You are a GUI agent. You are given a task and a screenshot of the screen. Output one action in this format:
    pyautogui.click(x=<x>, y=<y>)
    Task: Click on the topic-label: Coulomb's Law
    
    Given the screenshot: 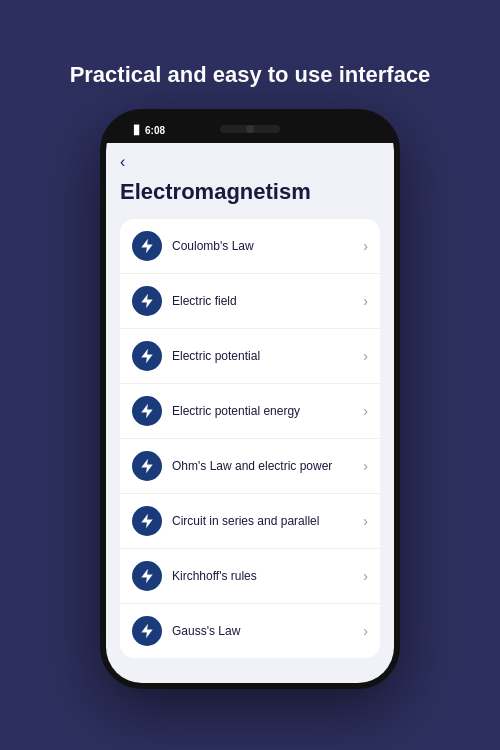 What is the action you would take?
    pyautogui.click(x=268, y=246)
    